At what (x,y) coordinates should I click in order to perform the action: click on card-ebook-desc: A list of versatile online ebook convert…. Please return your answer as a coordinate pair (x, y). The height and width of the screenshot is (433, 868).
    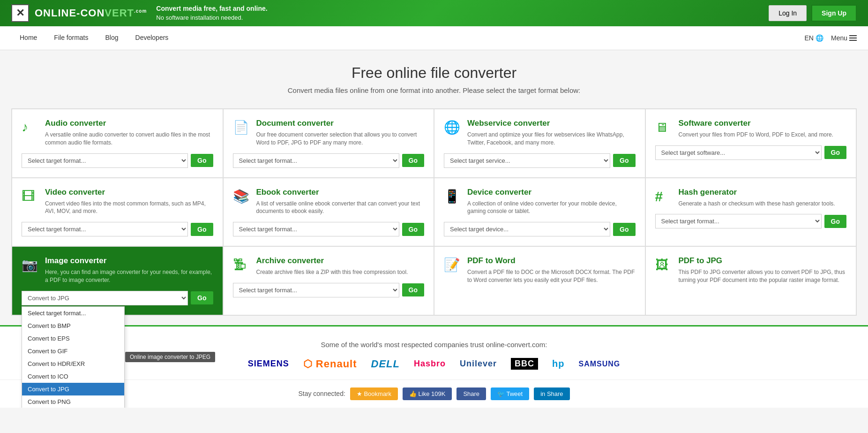
    Looking at the image, I should click on (340, 208).